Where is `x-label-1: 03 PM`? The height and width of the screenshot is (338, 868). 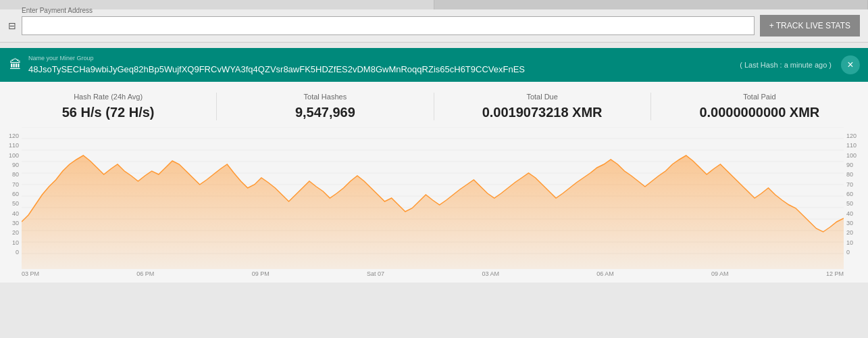
x-label-1: 03 PM is located at coordinates (30, 274).